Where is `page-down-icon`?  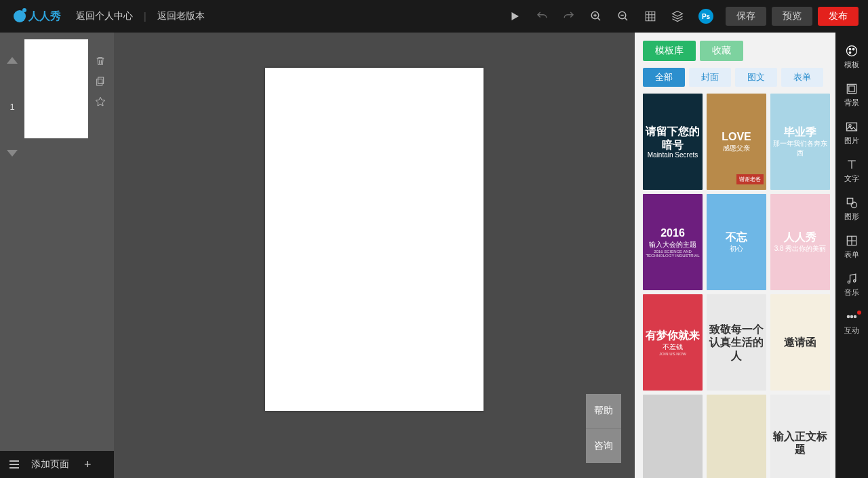
page-down-icon is located at coordinates (12, 153).